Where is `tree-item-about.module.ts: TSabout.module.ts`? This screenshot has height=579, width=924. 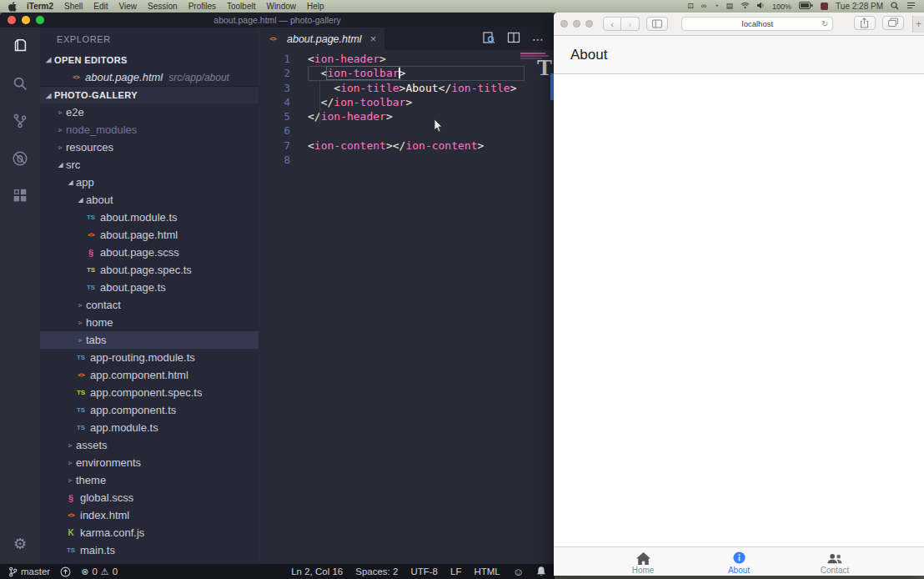 tree-item-about.module.ts: TSabout.module.ts is located at coordinates (149, 217).